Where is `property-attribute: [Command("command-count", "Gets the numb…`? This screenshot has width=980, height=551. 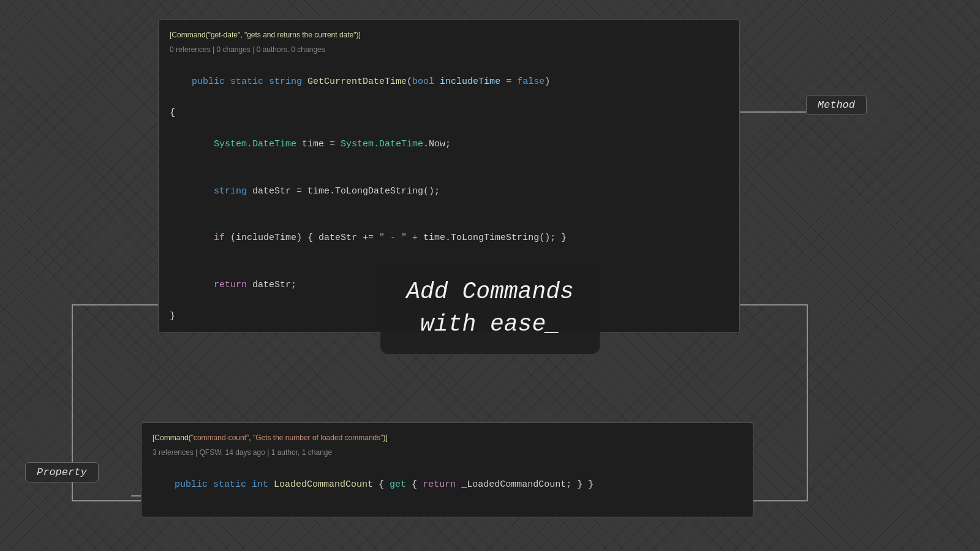
property-attribute: [Command("command-count", "Gets the numb… is located at coordinates (447, 438).